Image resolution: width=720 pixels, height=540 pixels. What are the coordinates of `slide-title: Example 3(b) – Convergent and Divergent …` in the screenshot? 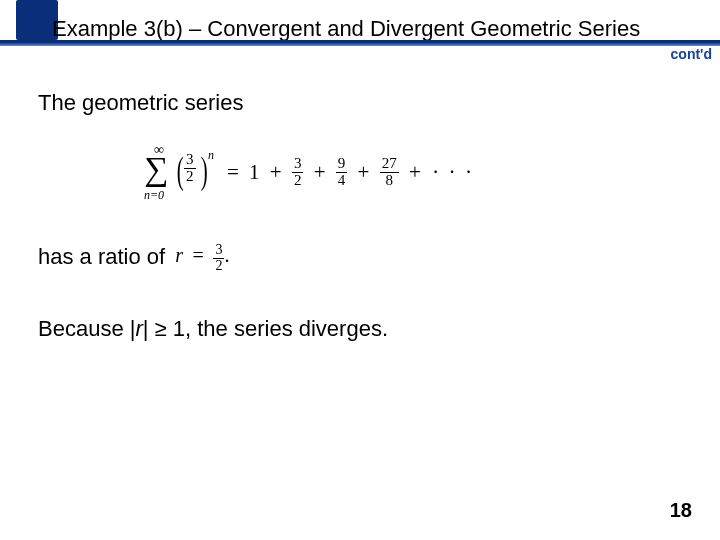 It's located at (346, 29).